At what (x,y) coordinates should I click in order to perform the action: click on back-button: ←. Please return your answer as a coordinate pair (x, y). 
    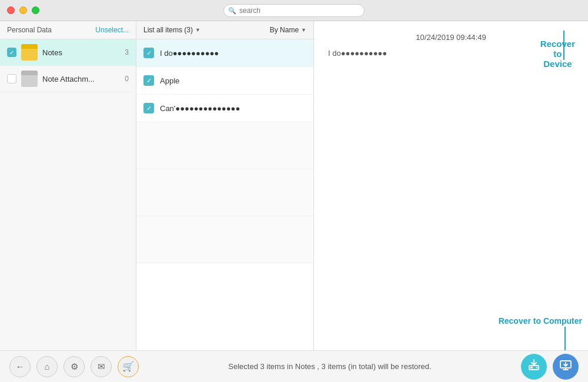
    Looking at the image, I should click on (20, 367).